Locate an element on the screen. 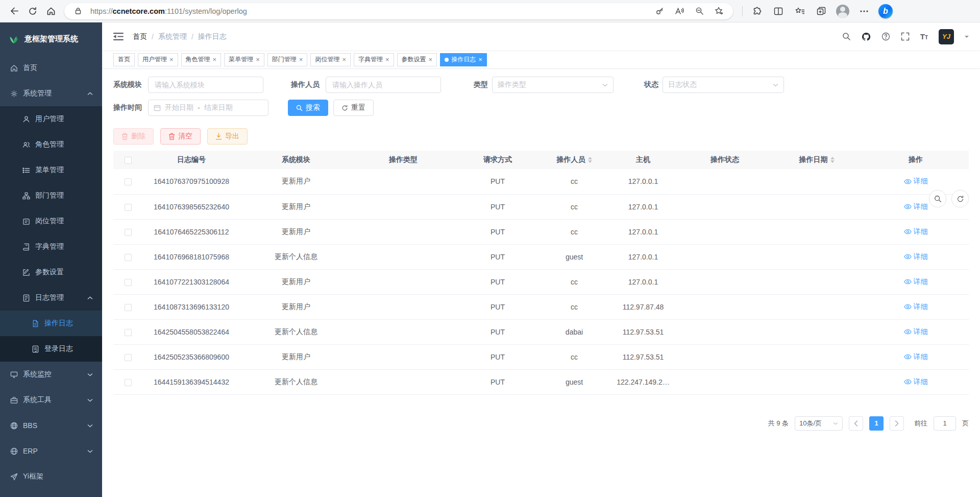 Image resolution: width=980 pixels, height=497 pixels. sidebar-item-dict-mgmt: 字典管理 is located at coordinates (51, 247).